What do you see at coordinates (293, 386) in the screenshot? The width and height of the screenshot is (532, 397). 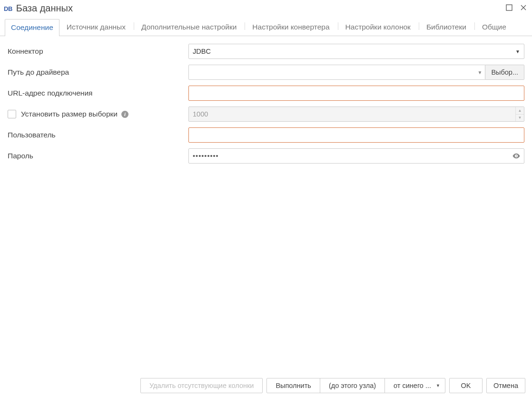 I see `execute-button: Выполнить` at bounding box center [293, 386].